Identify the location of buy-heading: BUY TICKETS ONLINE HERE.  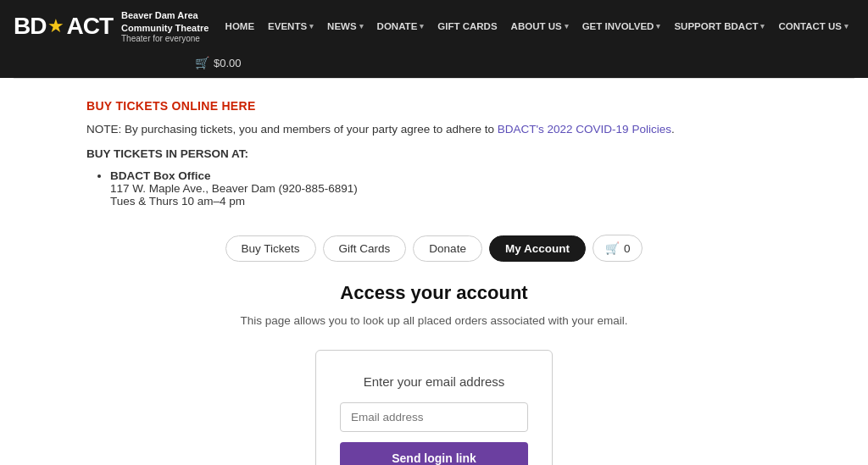
(434, 106).